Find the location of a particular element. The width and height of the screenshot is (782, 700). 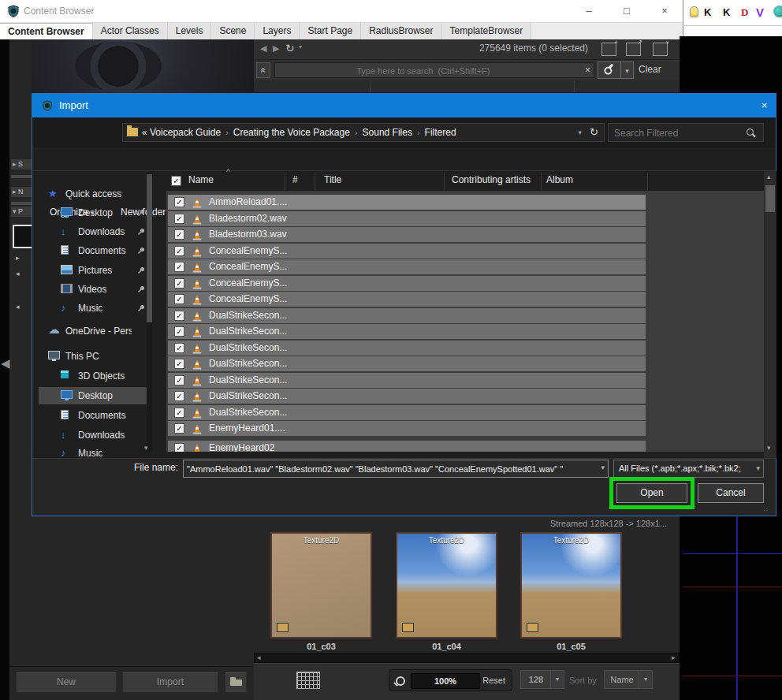

tab-start-page: Start Page is located at coordinates (330, 32).